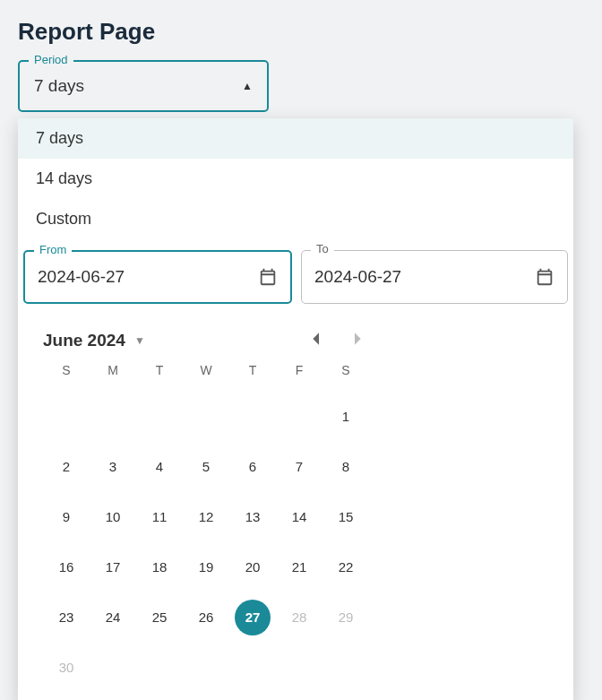 The height and width of the screenshot is (700, 602). I want to click on calendar-day: 7, so click(299, 467).